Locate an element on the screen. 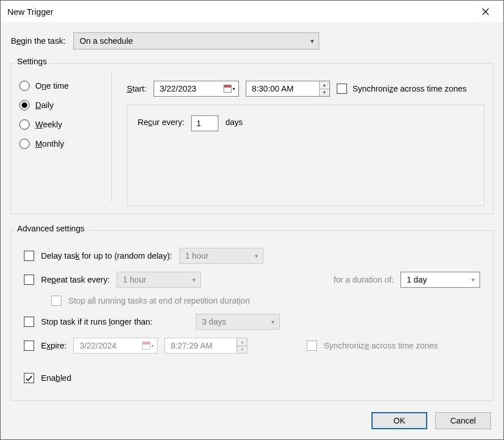 Image resolution: width=504 pixels, height=440 pixels. radio-label: One time is located at coordinates (52, 86).